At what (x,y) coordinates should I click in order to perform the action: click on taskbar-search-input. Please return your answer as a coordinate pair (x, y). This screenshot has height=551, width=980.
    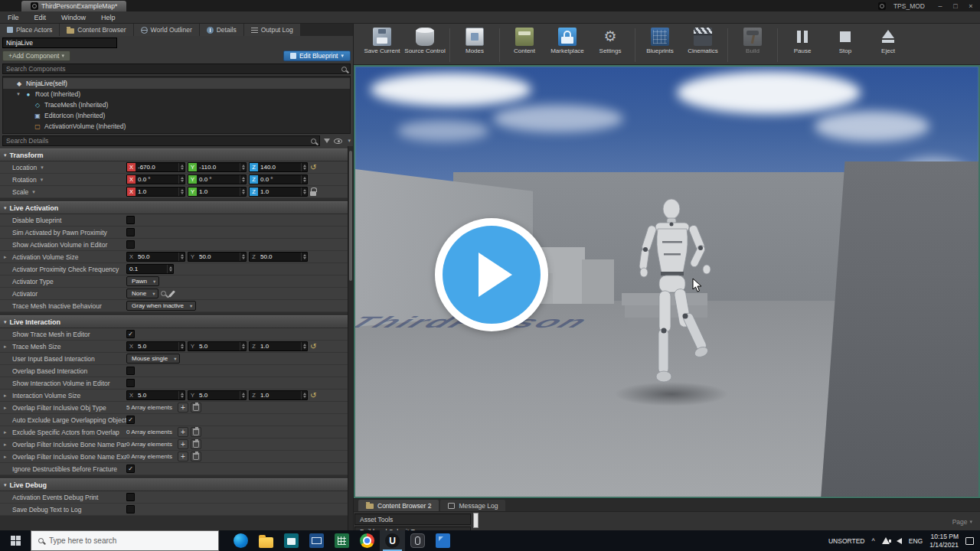
    Looking at the image, I should click on (130, 540).